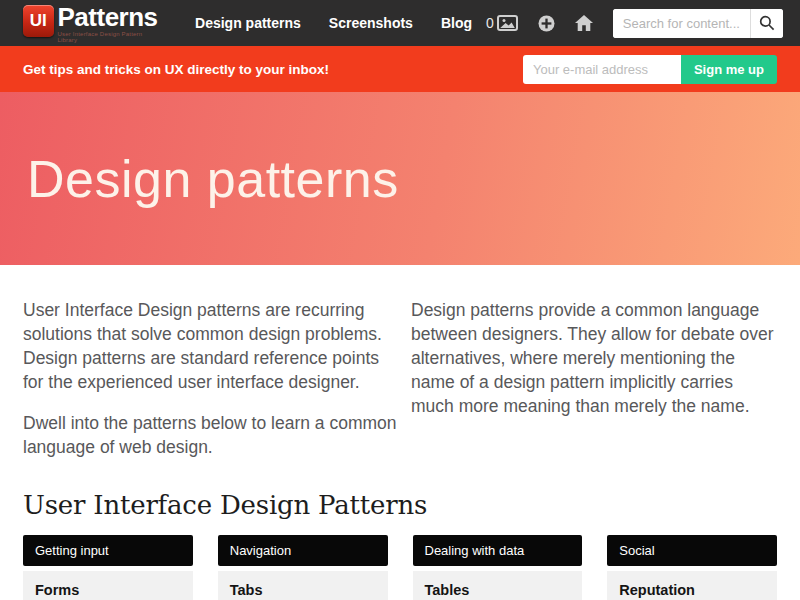 The image size is (800, 600). What do you see at coordinates (210, 346) in the screenshot?
I see `intro-paragraph: User Interface Design patterns are recur…` at bounding box center [210, 346].